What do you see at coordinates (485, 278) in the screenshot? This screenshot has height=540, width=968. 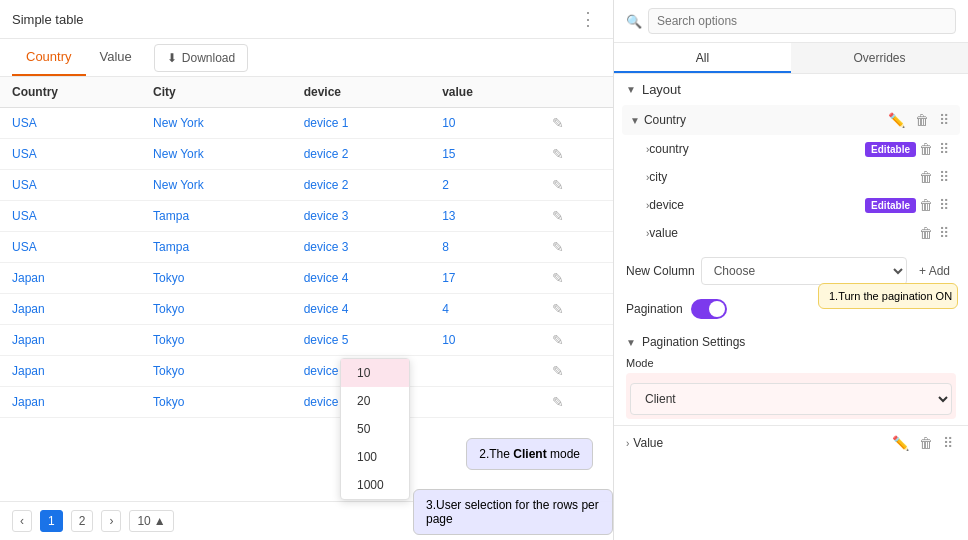 I see `cell-value: 17` at bounding box center [485, 278].